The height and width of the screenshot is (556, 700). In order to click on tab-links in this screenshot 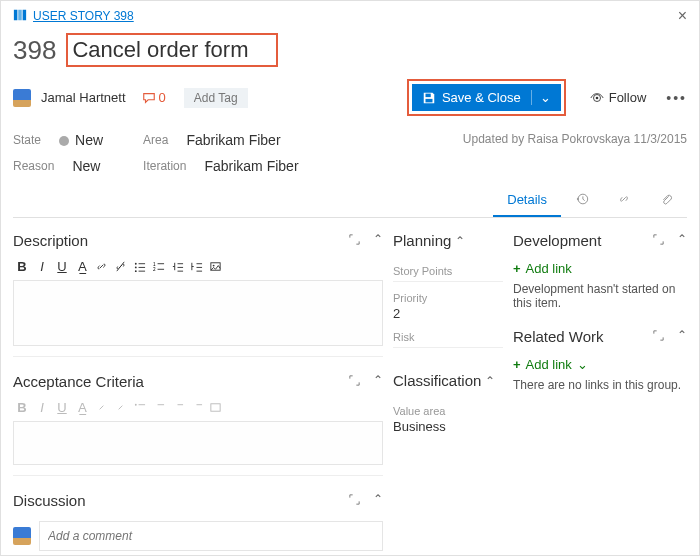, I will do `click(624, 200)`.